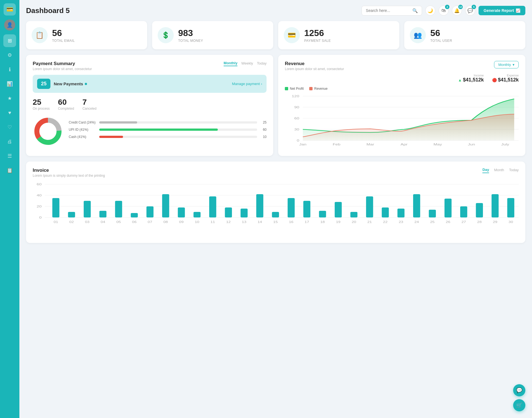 This screenshot has height=418, width=532. What do you see at coordinates (388, 11) in the screenshot?
I see `search-input` at bounding box center [388, 11].